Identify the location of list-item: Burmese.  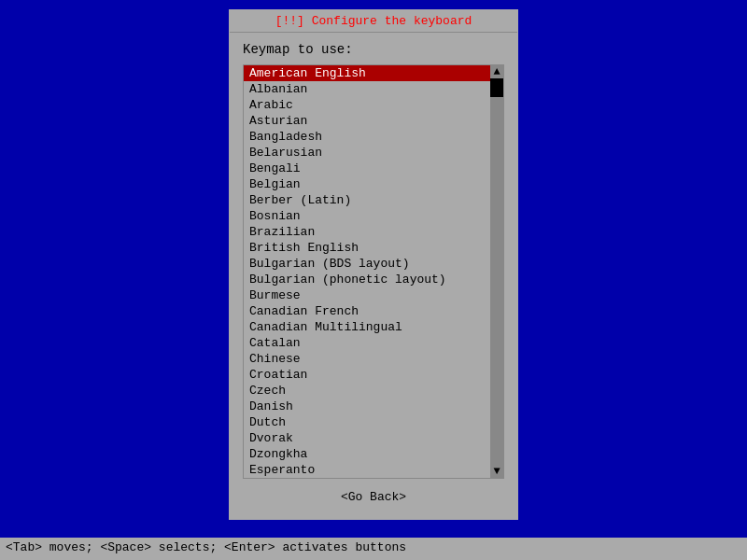
(367, 295).